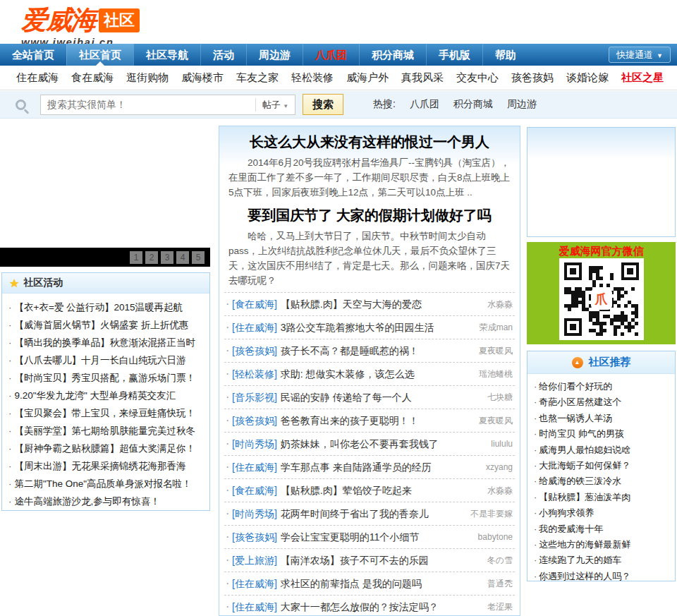 This screenshot has width=677, height=616. Describe the element at coordinates (640, 55) in the screenshot. I see `quick-channel-button: 快捷通道▼` at that location.